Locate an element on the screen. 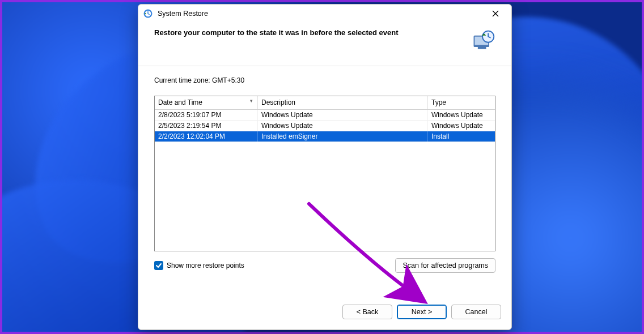 The height and width of the screenshot is (334, 644). system-restore-icon is located at coordinates (148, 14).